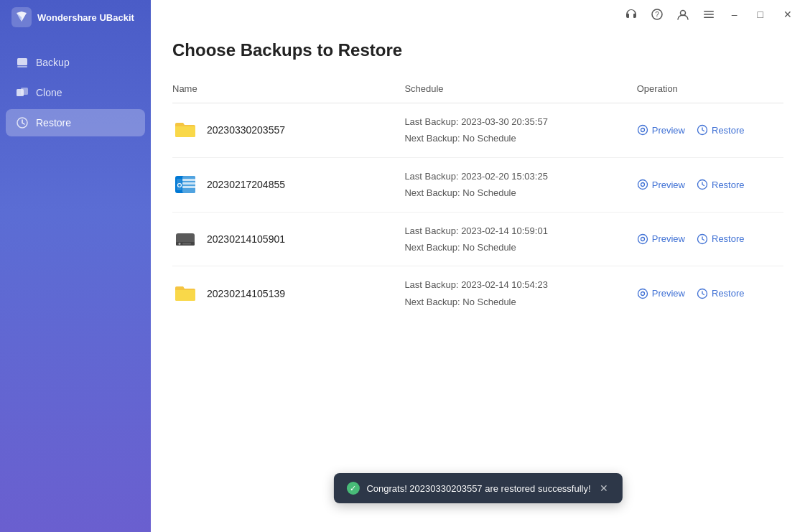 Image resolution: width=805 pixels, height=532 pixels. Describe the element at coordinates (49, 93) in the screenshot. I see `sidebar-item-clone-label: Clone` at that location.